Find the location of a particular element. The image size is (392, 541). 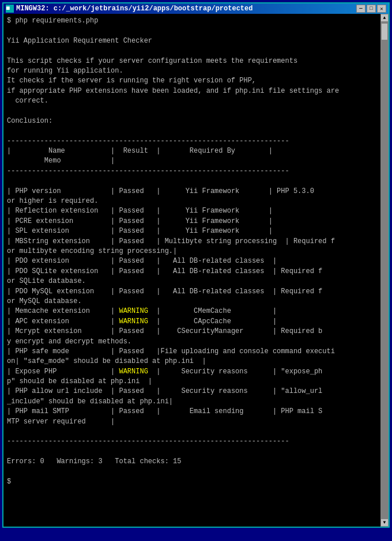

row-safe-mode-memo: on| "safe_mode" should be disabled at ph… is located at coordinates (107, 361).